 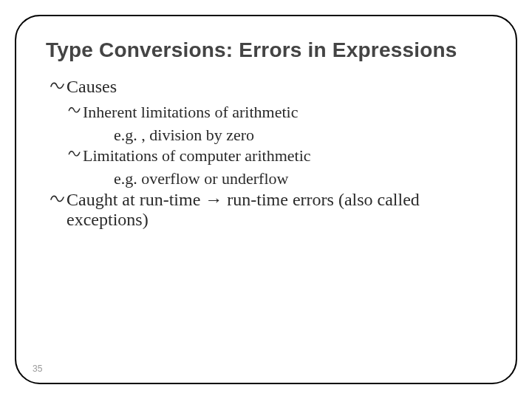 What do you see at coordinates (300, 179) in the screenshot?
I see `example-computer: e.g. overflow or underflow` at bounding box center [300, 179].